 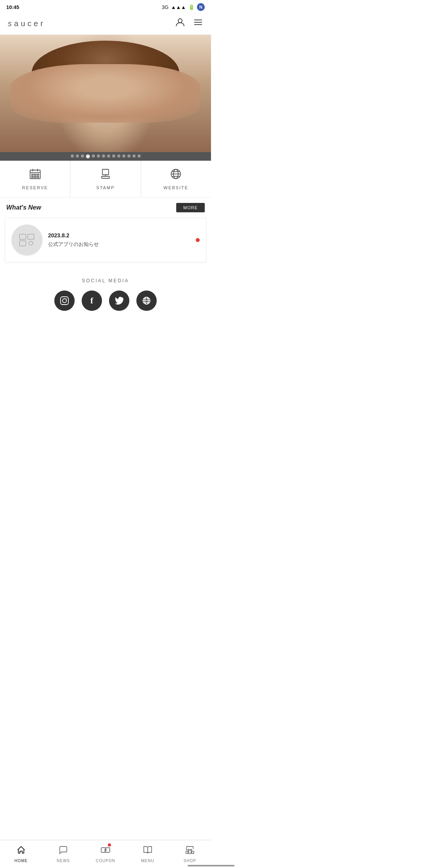 I want to click on app-logo: saucer, so click(x=27, y=23).